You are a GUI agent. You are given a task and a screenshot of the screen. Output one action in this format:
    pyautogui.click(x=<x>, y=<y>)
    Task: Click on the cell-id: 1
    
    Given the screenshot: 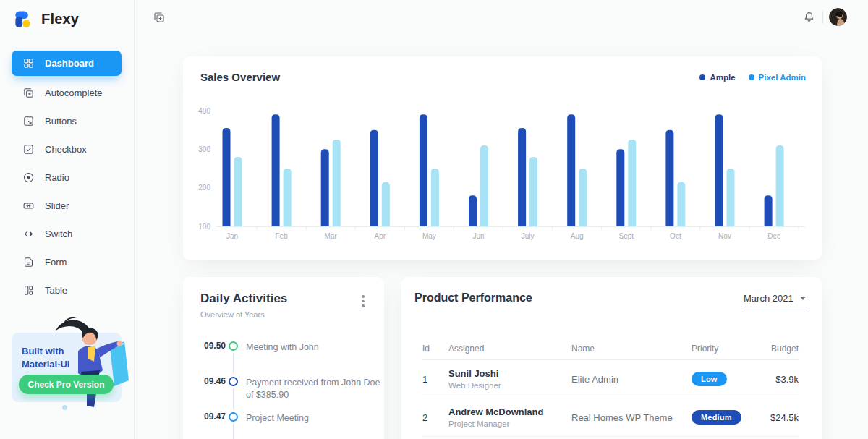 What is the action you would take?
    pyautogui.click(x=435, y=379)
    